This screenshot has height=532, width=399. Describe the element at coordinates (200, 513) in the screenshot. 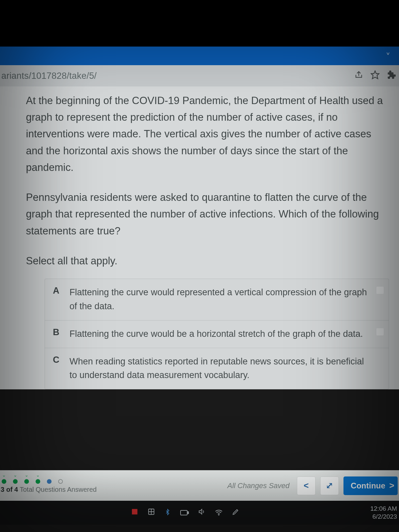

I see `windows-taskbar: 12:06 AM 6/2/2023` at that location.